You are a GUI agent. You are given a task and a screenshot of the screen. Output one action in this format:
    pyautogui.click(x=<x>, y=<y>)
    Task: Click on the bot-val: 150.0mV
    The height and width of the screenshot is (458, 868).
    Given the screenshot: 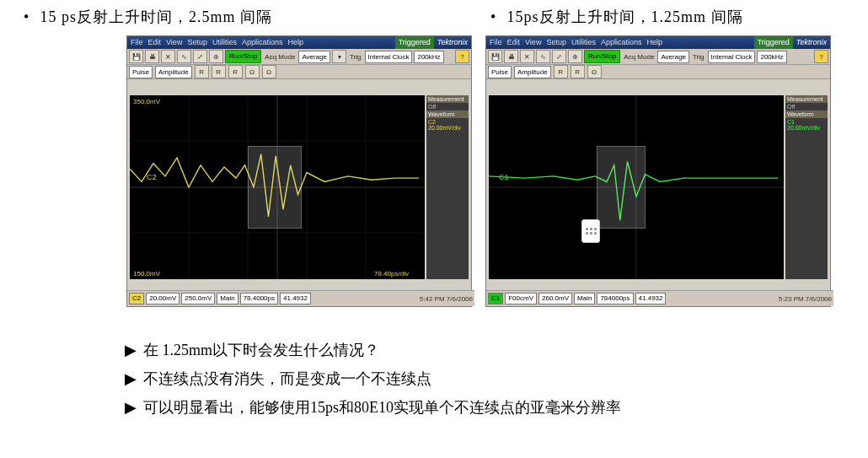 What is the action you would take?
    pyautogui.click(x=147, y=273)
    